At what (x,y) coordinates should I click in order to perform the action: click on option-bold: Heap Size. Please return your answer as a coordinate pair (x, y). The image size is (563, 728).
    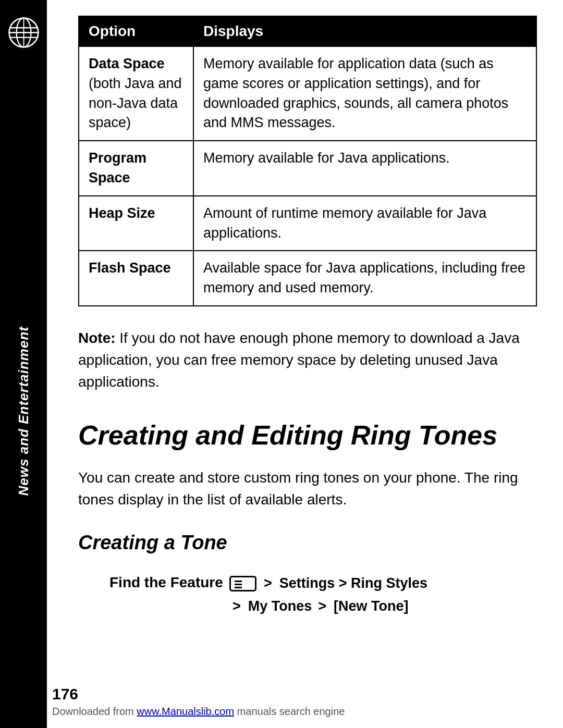
    Looking at the image, I should click on (122, 213).